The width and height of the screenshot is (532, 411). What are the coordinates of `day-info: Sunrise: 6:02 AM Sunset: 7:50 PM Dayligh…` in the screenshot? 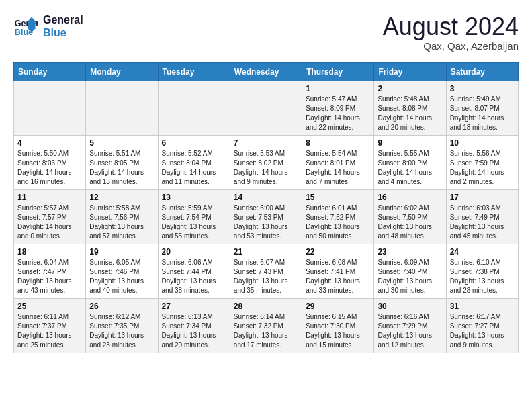 It's located at (410, 222).